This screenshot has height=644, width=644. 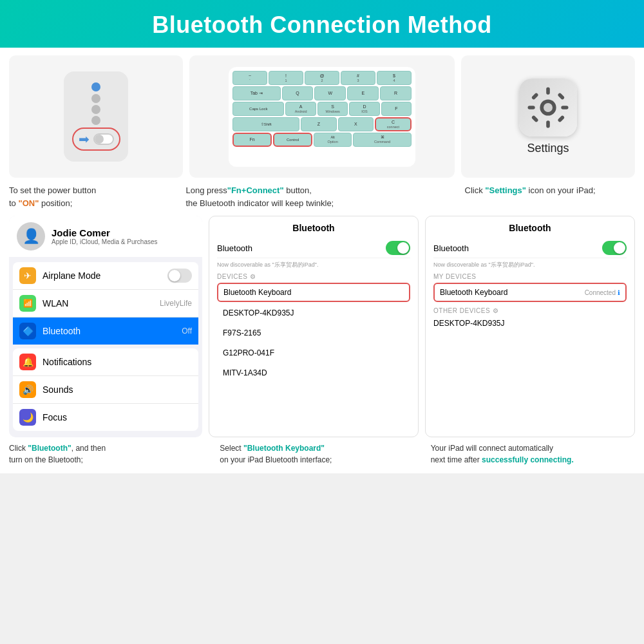 I want to click on key-q: Q, so click(x=298, y=93).